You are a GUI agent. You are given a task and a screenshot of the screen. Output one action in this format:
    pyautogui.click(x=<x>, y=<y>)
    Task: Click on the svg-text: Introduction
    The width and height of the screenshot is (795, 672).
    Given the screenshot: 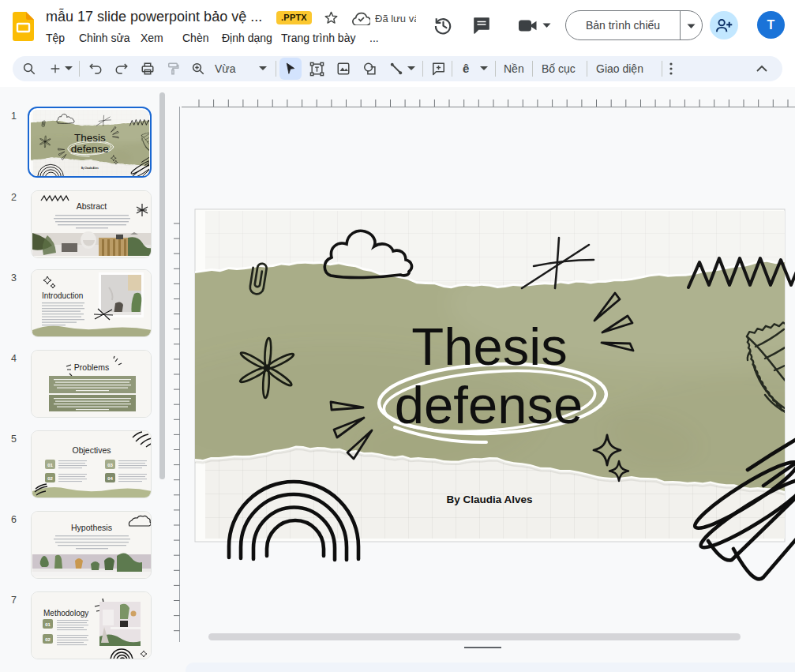 What is the action you would take?
    pyautogui.click(x=62, y=295)
    